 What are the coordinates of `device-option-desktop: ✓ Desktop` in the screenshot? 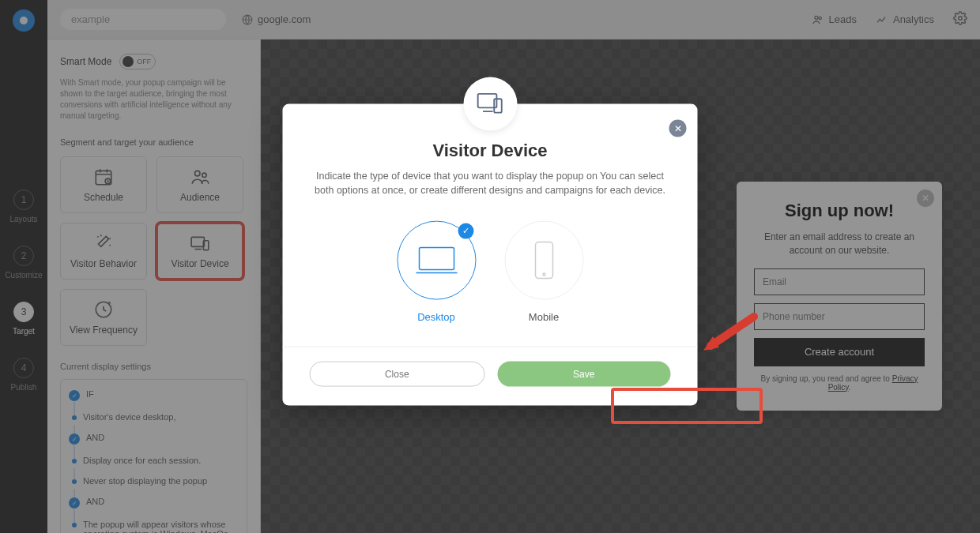 It's located at (436, 272).